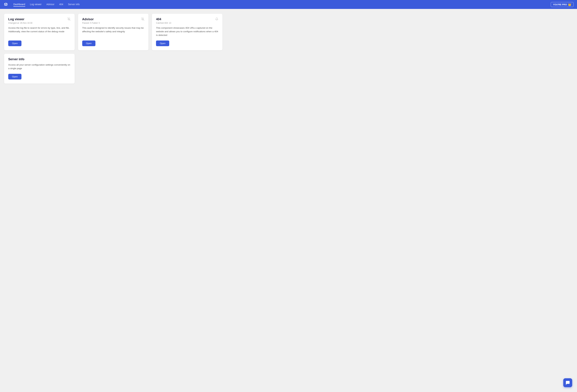  I want to click on advisor-subtitle: Passed: 5 Failed: 5, so click(91, 23).